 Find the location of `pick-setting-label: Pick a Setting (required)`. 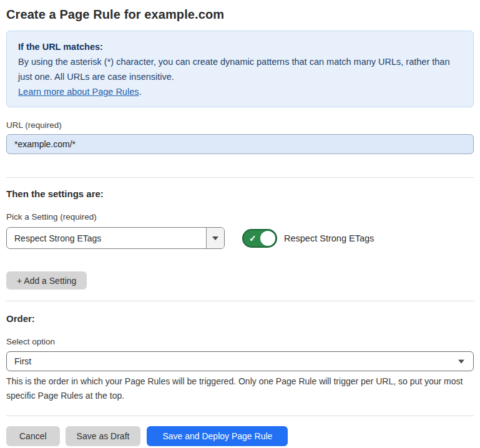

pick-setting-label: Pick a Setting (required) is located at coordinates (240, 217).